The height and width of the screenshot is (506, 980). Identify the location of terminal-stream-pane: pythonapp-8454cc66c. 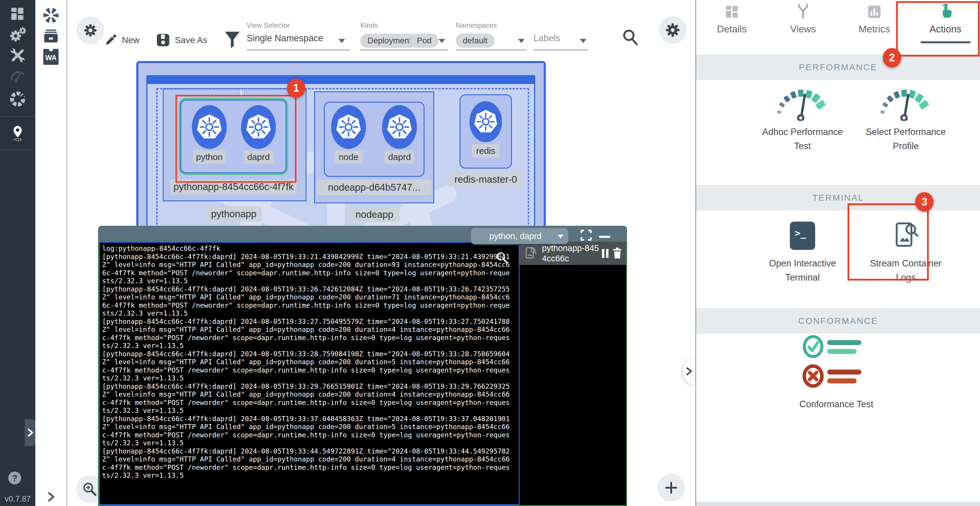
(573, 374).